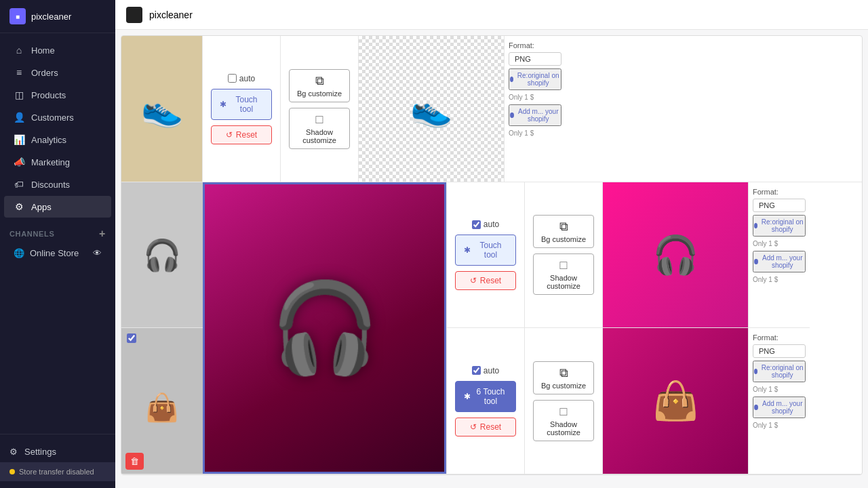 This screenshot has height=488, width=868. What do you see at coordinates (538, 115) in the screenshot?
I see `add-label-1: Add m... your shopify` at bounding box center [538, 115].